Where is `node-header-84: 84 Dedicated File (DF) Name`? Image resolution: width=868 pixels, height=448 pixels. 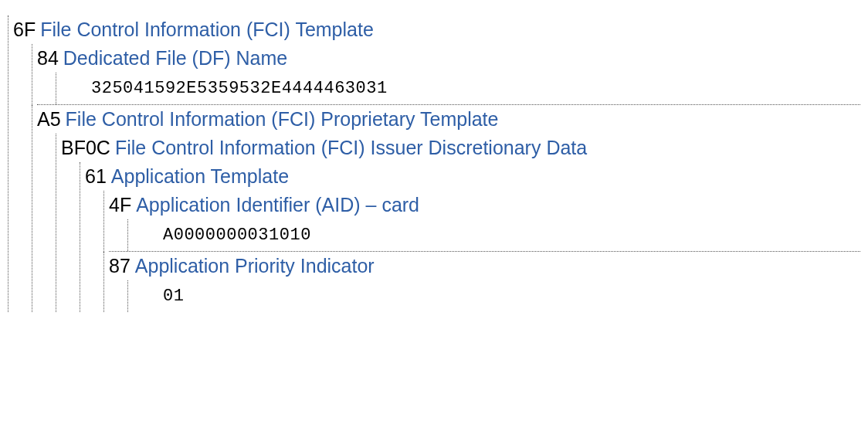 node-header-84: 84 Dedicated File (DF) Name is located at coordinates (446, 59).